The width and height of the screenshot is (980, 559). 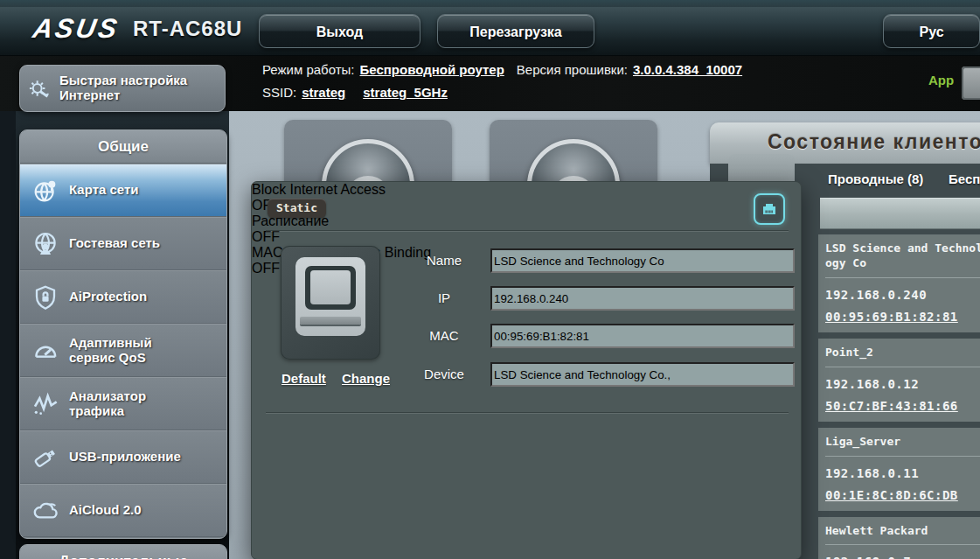 What do you see at coordinates (342, 378) in the screenshot?
I see `device-image-links: Default Change` at bounding box center [342, 378].